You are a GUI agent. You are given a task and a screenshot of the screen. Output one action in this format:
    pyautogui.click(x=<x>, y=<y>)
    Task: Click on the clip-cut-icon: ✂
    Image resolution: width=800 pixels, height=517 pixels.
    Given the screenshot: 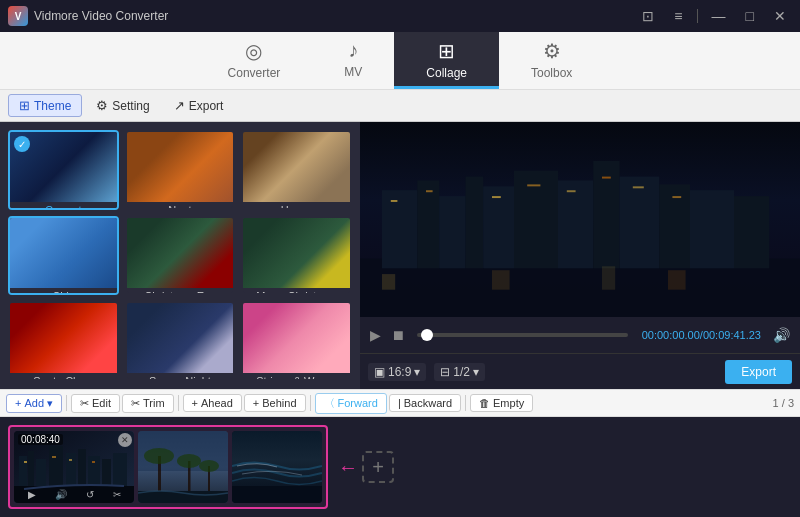 What is the action you would take?
    pyautogui.click(x=117, y=494)
    